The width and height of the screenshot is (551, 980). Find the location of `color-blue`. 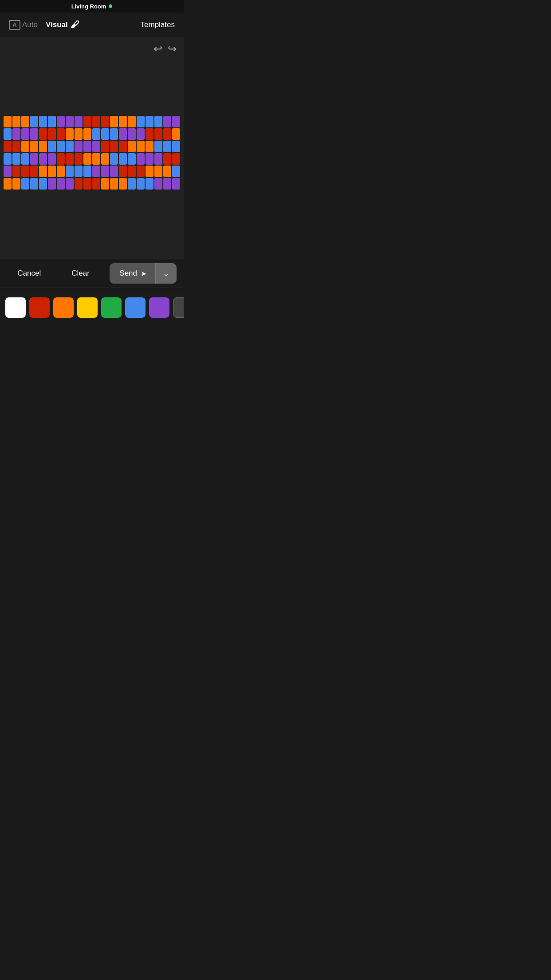

color-blue is located at coordinates (135, 308).